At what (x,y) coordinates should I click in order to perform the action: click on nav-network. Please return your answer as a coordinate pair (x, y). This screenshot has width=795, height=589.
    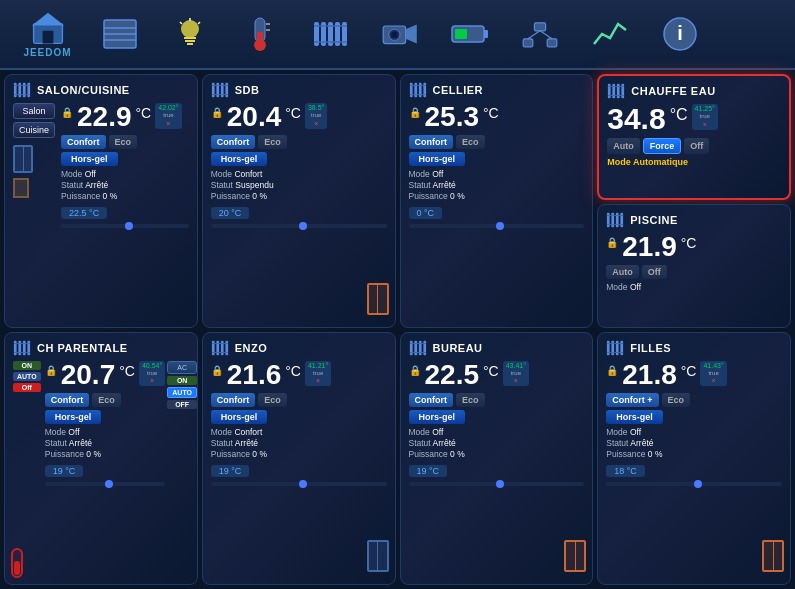
    Looking at the image, I should click on (540, 34).